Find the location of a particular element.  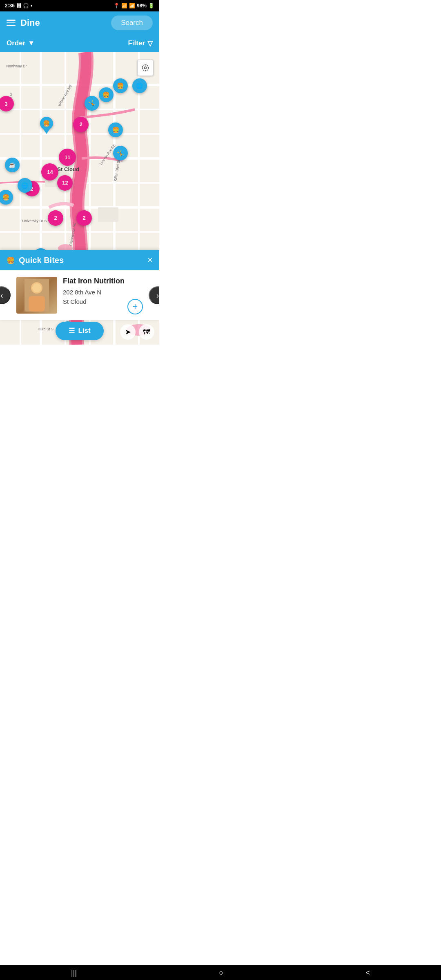

chevron-left-icon: ‹ is located at coordinates (2, 296).